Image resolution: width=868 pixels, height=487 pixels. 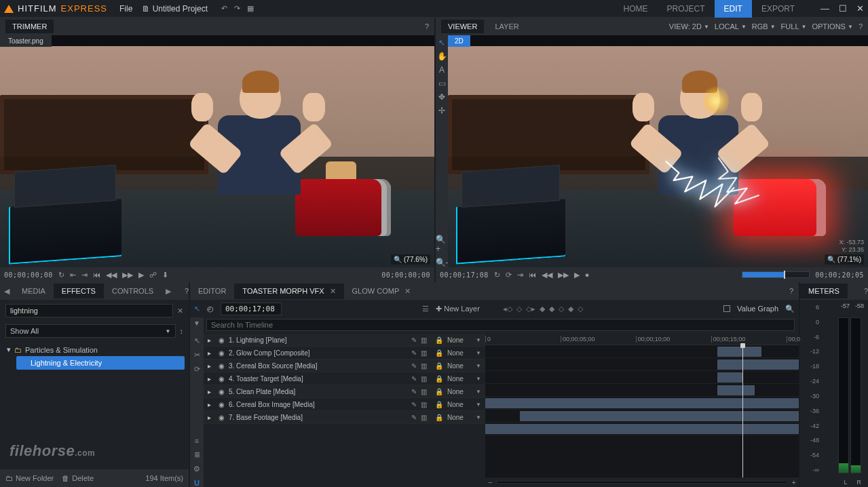 I want to click on zoom-plus-icon: +, so click(x=794, y=482).